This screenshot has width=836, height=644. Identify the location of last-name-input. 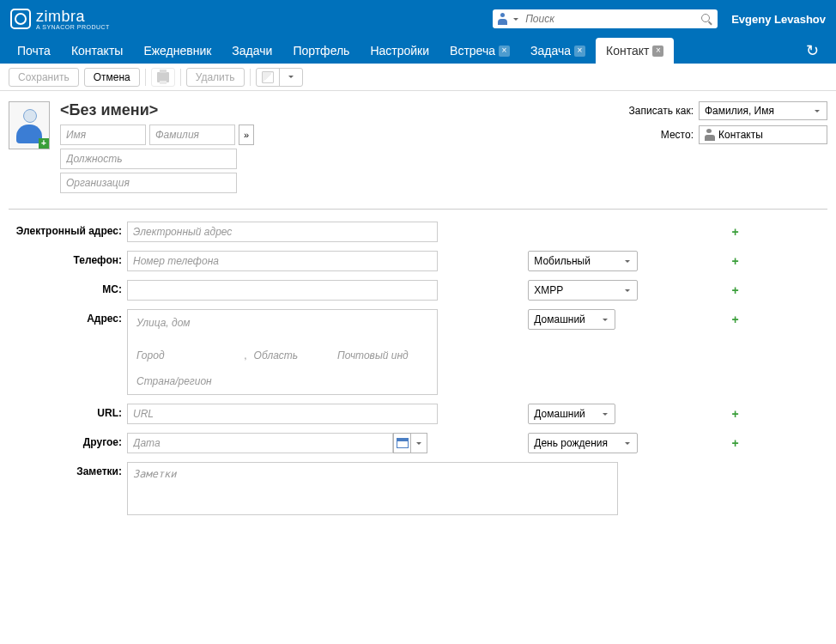
(192, 135).